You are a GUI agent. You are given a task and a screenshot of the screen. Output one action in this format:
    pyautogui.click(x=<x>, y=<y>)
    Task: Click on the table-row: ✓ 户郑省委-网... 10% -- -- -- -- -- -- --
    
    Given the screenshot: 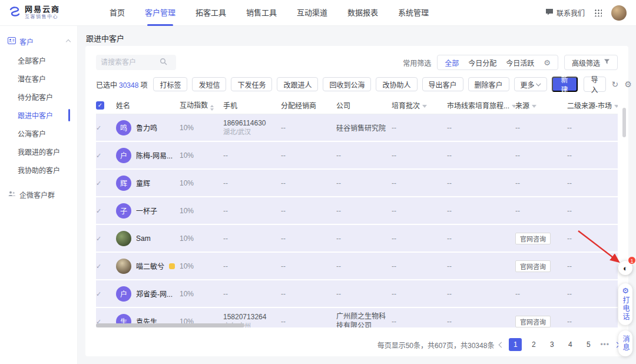 What is the action you would take?
    pyautogui.click(x=357, y=294)
    